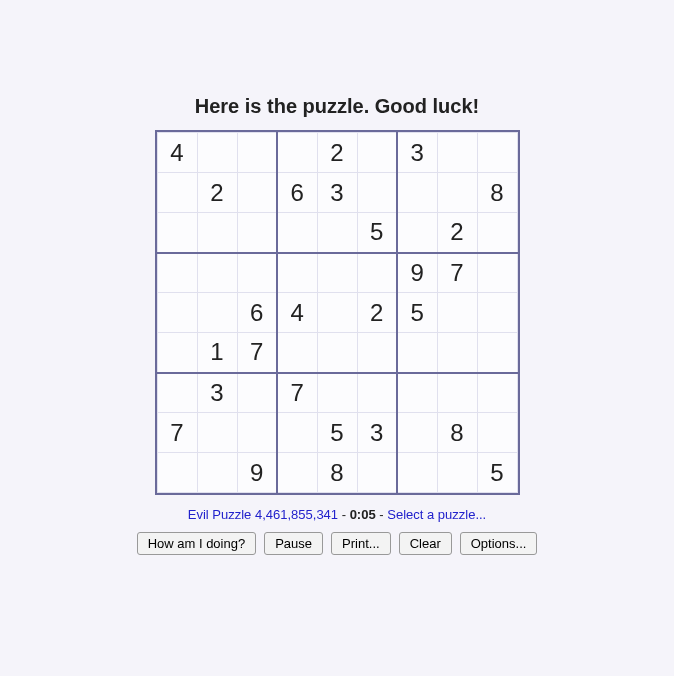 This screenshot has width=674, height=676. Describe the element at coordinates (363, 514) in the screenshot. I see `timer: 0:05` at that location.